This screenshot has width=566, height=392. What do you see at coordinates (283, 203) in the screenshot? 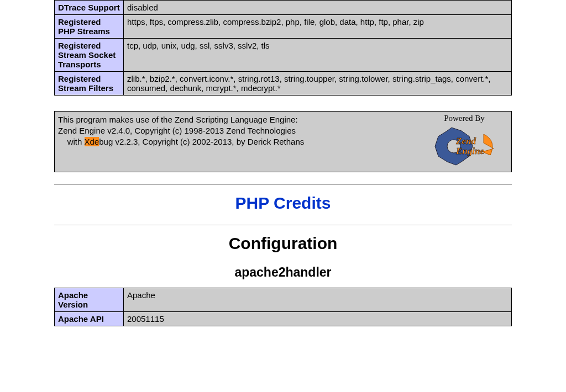
I see `php-credits-link: PHP Credits` at bounding box center [283, 203].